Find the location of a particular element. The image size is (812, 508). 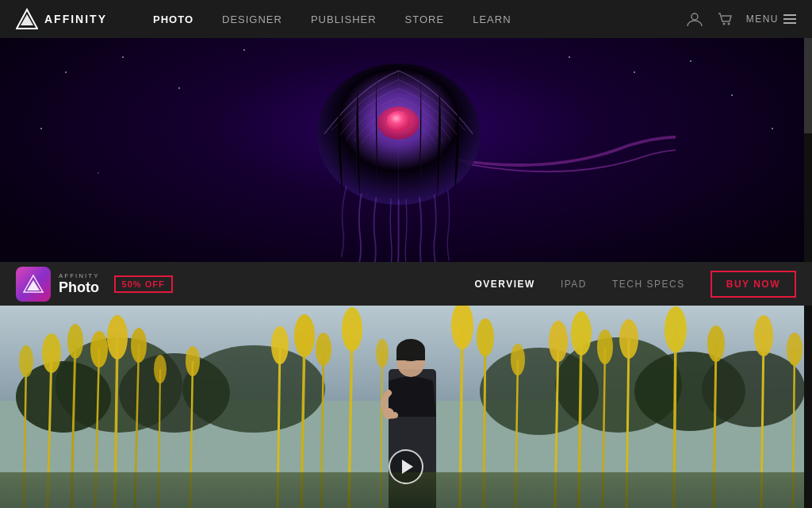

buy-now-button: BUY NOW is located at coordinates (753, 284).